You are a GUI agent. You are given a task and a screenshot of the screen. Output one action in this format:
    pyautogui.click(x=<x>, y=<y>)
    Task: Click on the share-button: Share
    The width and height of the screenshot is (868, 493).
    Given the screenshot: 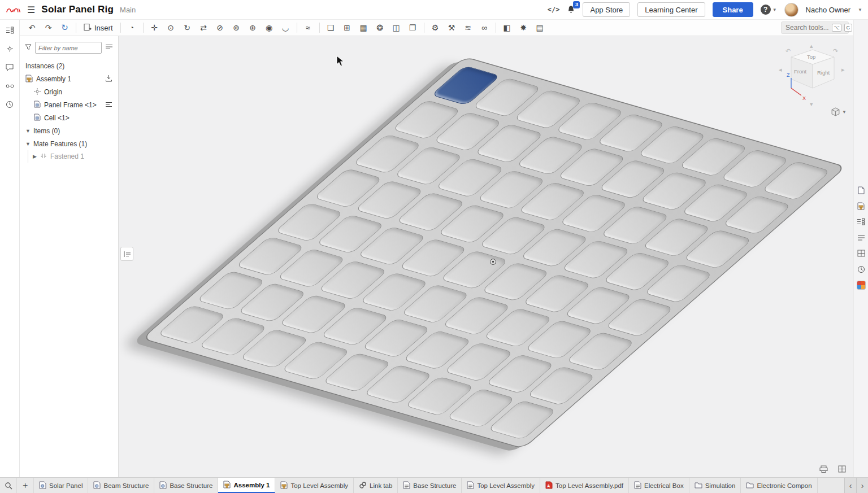 What is the action you would take?
    pyautogui.click(x=733, y=10)
    